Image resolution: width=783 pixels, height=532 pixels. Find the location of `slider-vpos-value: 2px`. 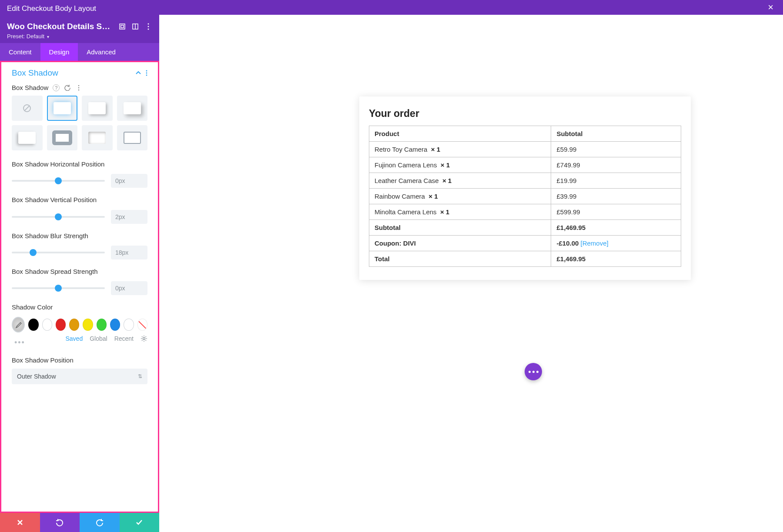

slider-vpos-value: 2px is located at coordinates (129, 217).